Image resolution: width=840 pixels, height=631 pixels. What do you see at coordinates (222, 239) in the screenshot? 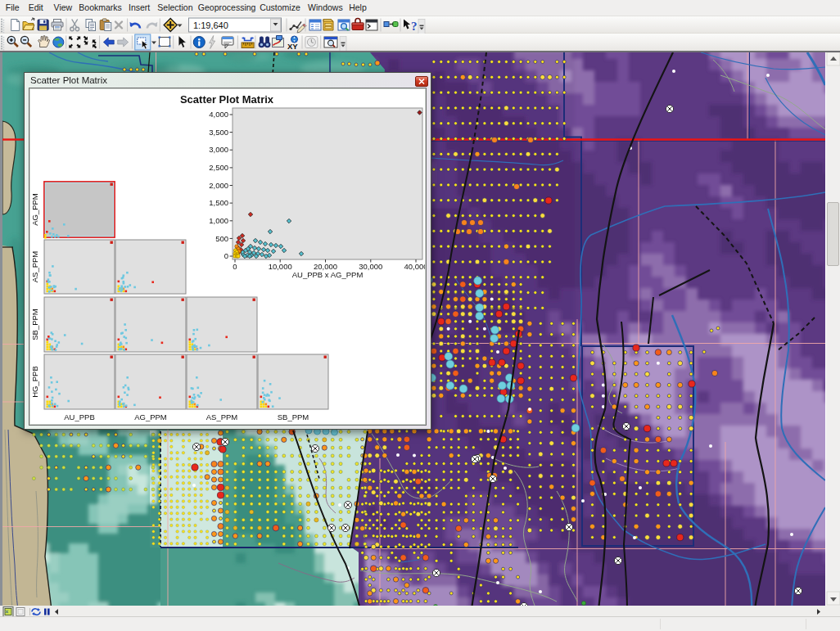
I see `svg-text: 500` at bounding box center [222, 239].